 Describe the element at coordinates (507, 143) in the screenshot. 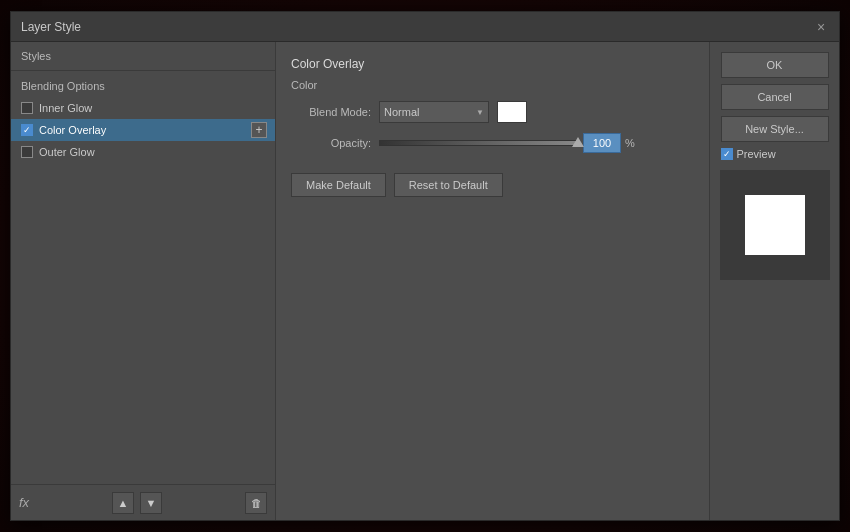

I see `opacity-slider-container: %` at that location.